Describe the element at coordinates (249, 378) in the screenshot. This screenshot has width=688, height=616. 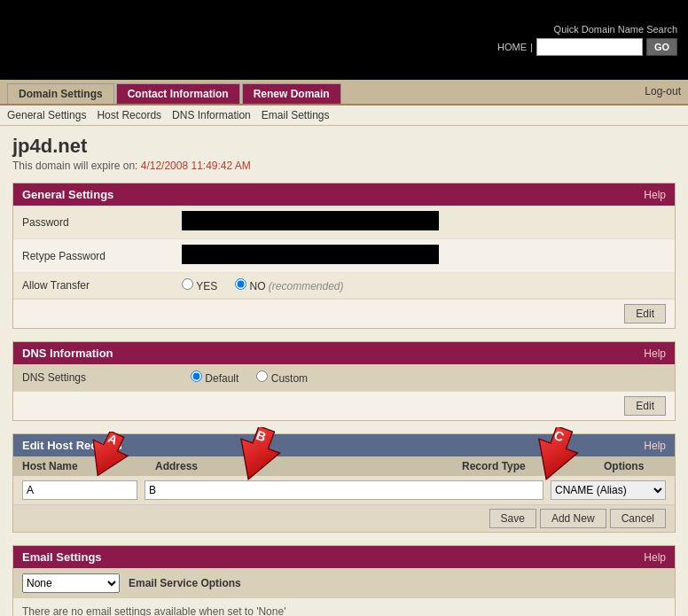
I see `dns-options: Default Custom` at that location.